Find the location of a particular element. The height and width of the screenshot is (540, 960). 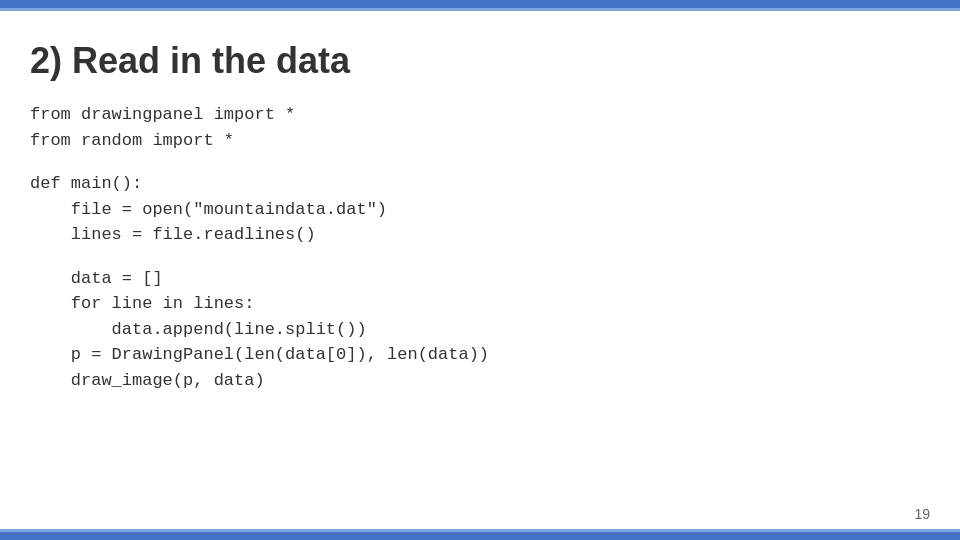

code-import-line1: from drawingpanel import * is located at coordinates (480, 115).